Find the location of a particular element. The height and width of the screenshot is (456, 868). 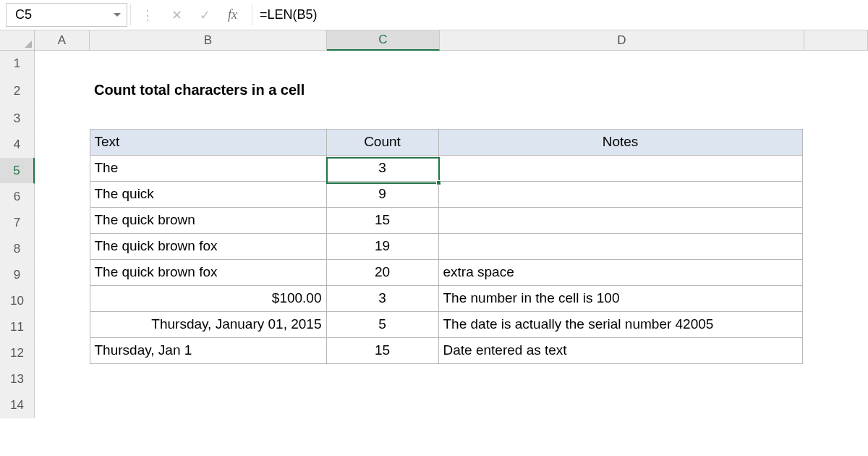

row-header: 13 is located at coordinates (17, 379).